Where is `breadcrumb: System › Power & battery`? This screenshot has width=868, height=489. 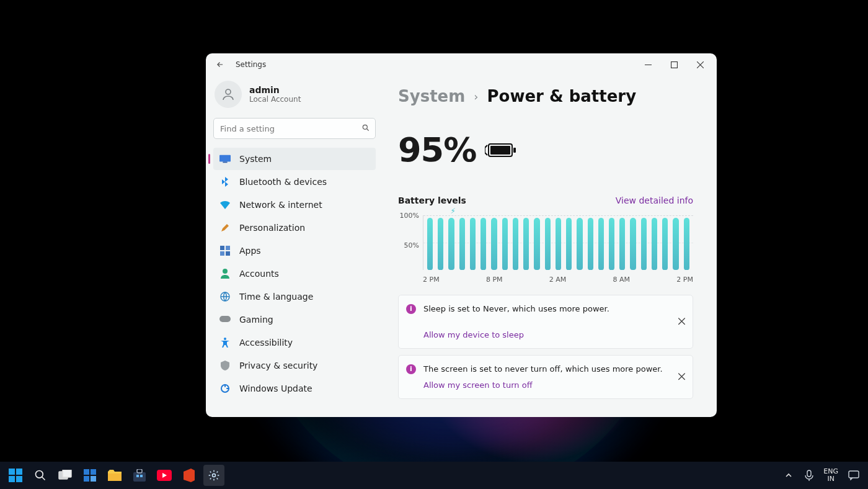 breadcrumb: System › Power & battery is located at coordinates (546, 96).